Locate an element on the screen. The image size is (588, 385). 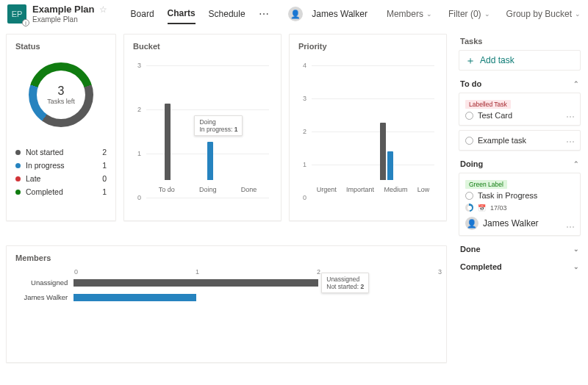
legend-in-progress: In progress 1 is located at coordinates (61, 165).